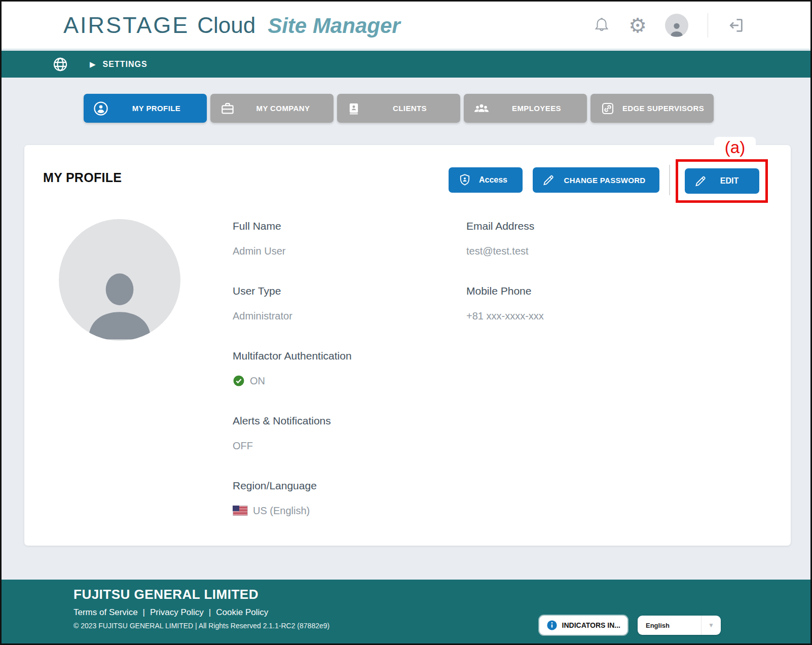 This screenshot has width=812, height=645. What do you see at coordinates (292, 251) in the screenshot?
I see `field-value: Admin User` at bounding box center [292, 251].